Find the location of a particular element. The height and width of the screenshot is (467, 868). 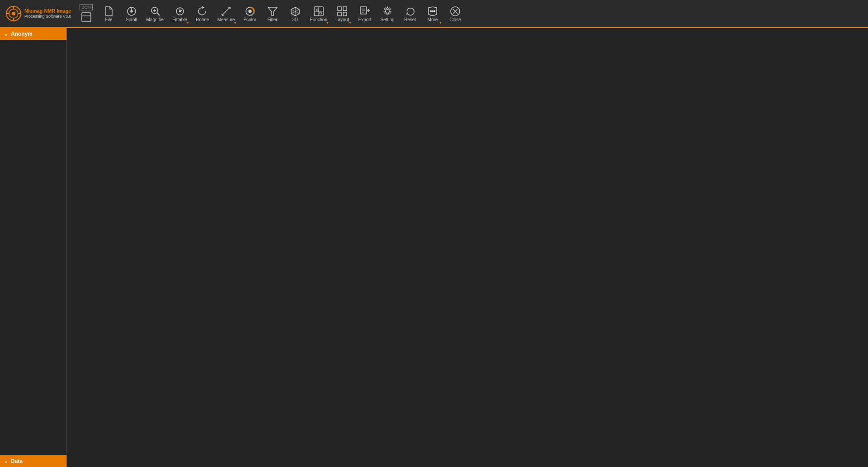

anonym-chevron-icon: ⌄ is located at coordinates (6, 34).